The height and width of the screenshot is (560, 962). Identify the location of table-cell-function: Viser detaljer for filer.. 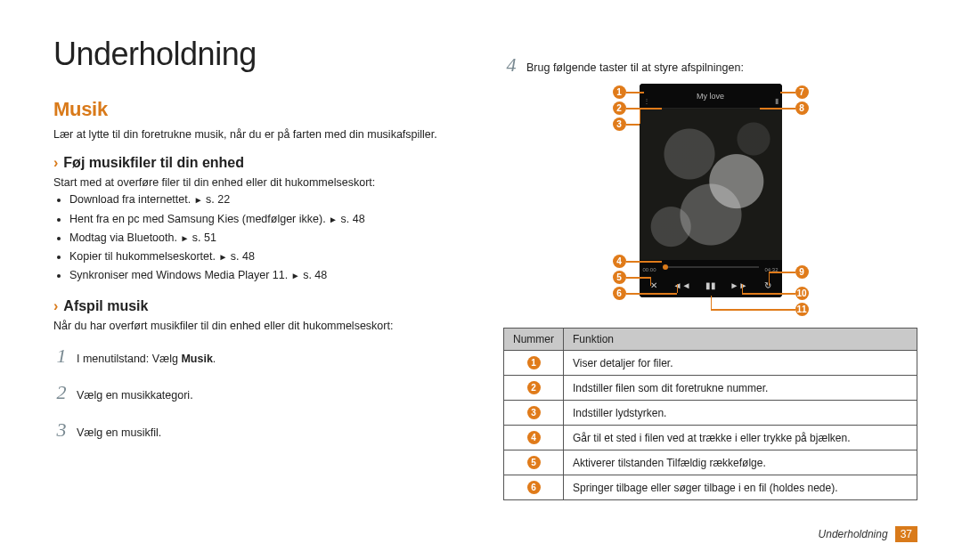
(741, 363).